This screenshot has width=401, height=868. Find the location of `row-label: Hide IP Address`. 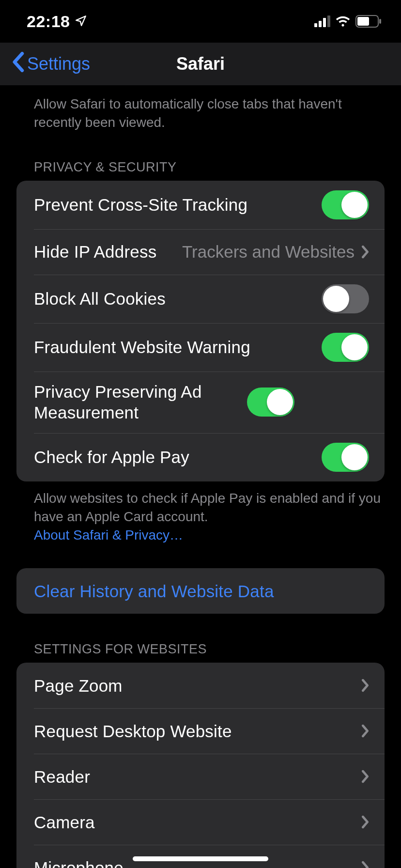

row-label: Hide IP Address is located at coordinates (95, 252).